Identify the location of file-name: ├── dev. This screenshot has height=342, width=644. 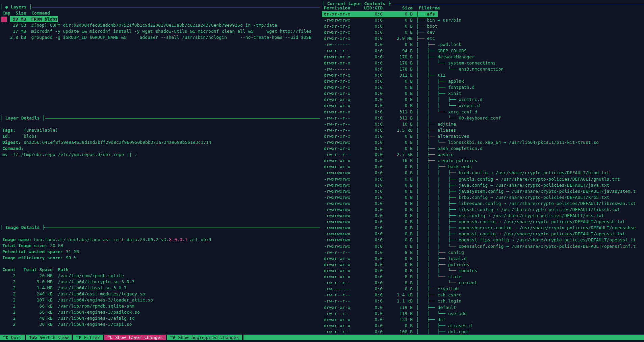
(426, 32).